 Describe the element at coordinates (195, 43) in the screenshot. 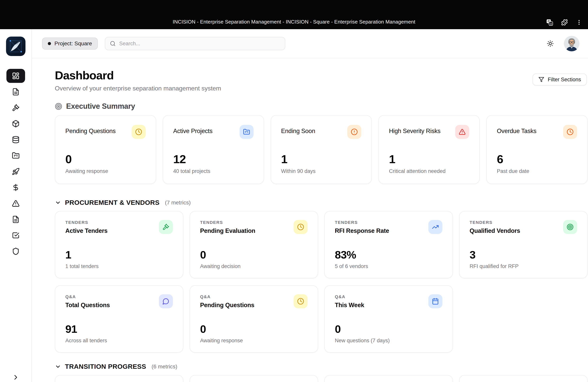

I see `search-box` at that location.